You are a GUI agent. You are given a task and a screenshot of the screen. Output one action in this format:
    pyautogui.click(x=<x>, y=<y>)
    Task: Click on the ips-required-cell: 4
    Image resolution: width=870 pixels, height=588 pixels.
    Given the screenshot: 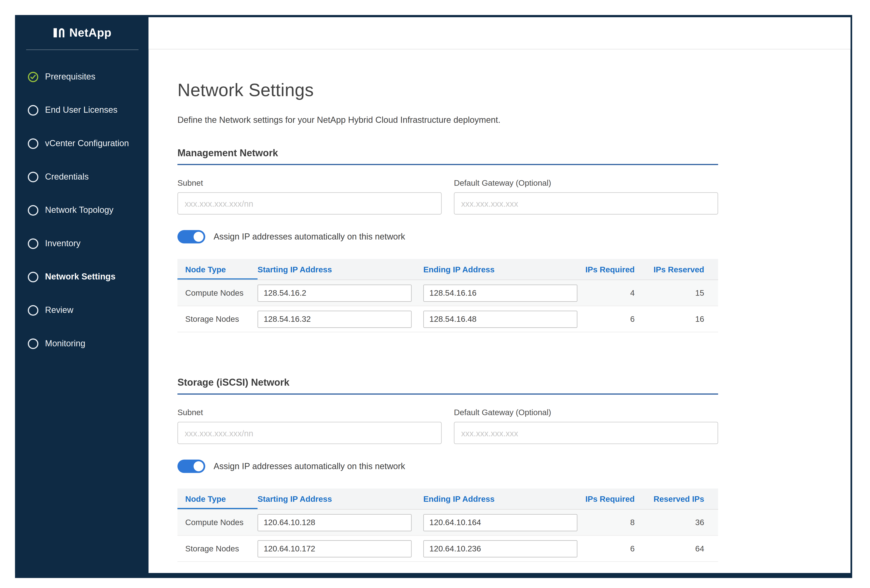 What is the action you would take?
    pyautogui.click(x=612, y=293)
    